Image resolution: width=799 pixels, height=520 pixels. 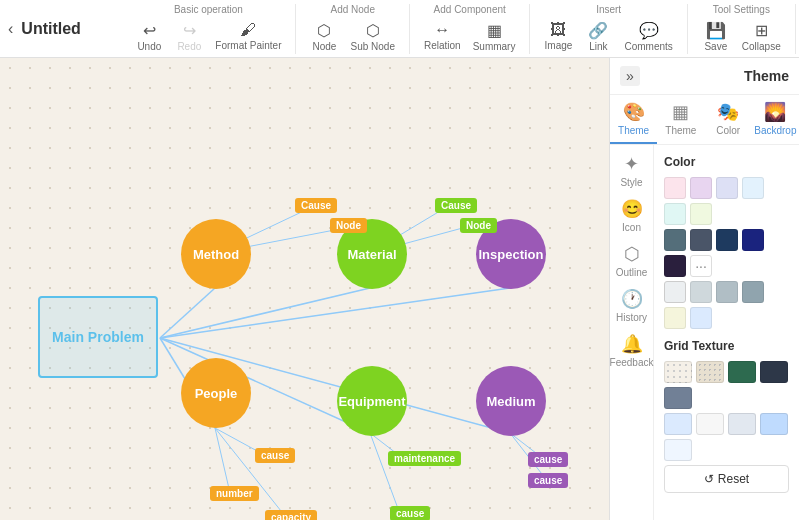 What do you see at coordinates (701, 292) in the screenshot?
I see `color-swatch-lightgray` at bounding box center [701, 292].